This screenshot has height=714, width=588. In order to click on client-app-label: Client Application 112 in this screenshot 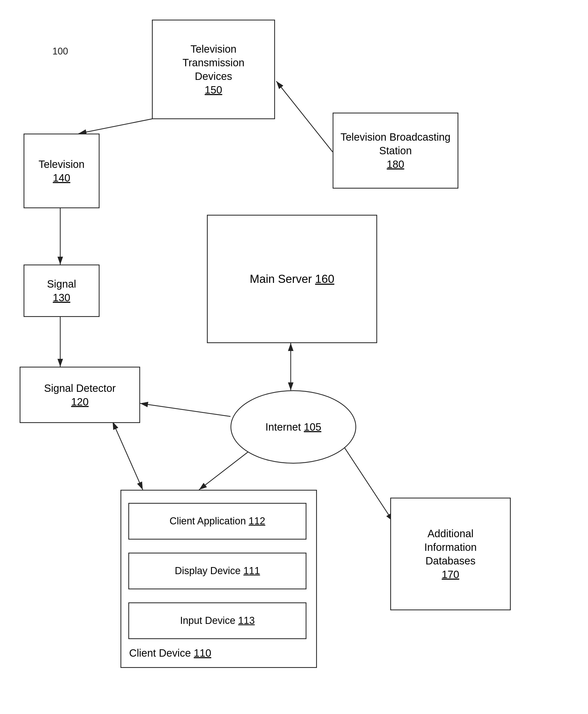, I will do `click(217, 521)`.